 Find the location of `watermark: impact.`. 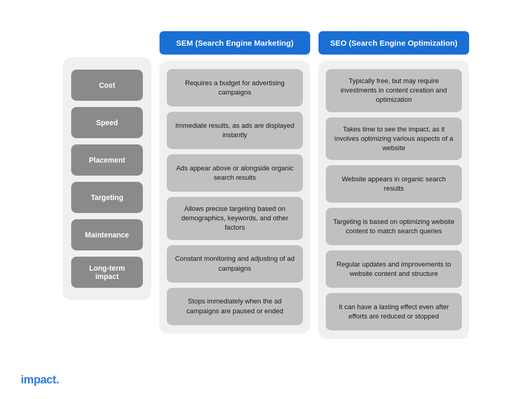

watermark: impact. is located at coordinates (40, 380).